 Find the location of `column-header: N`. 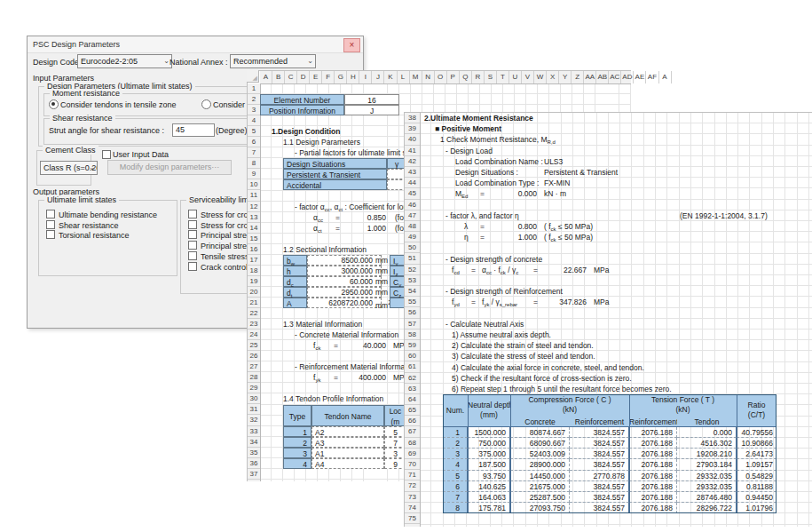

column-header: N is located at coordinates (429, 77).